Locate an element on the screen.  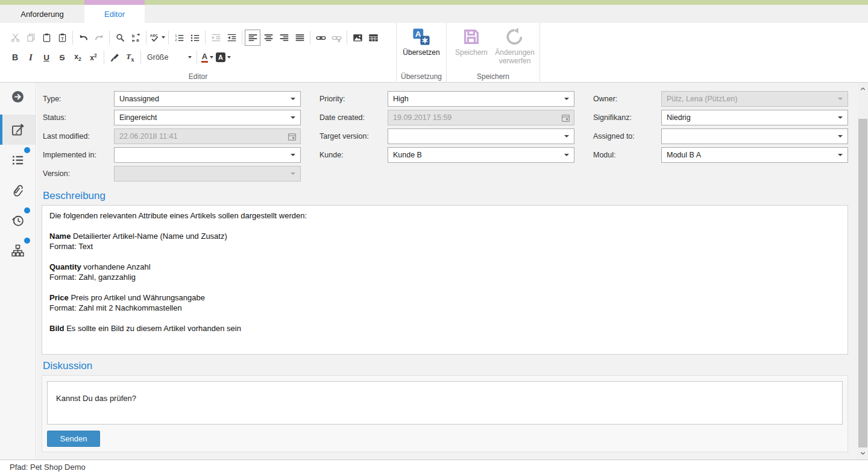
justify-button is located at coordinates (300, 37).